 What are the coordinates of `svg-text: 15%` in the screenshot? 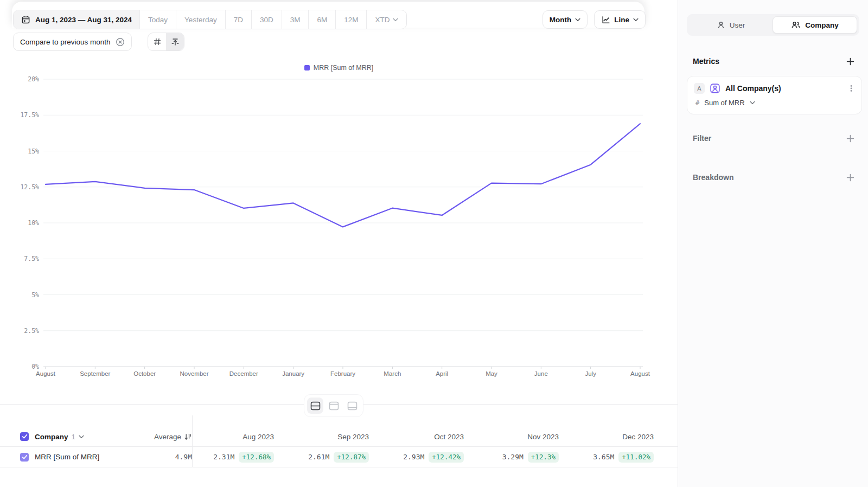 It's located at (34, 151).